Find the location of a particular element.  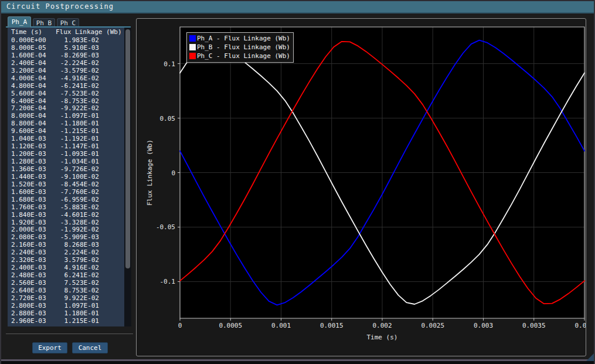

cell-flux: -6.241E-02 is located at coordinates (77, 87).